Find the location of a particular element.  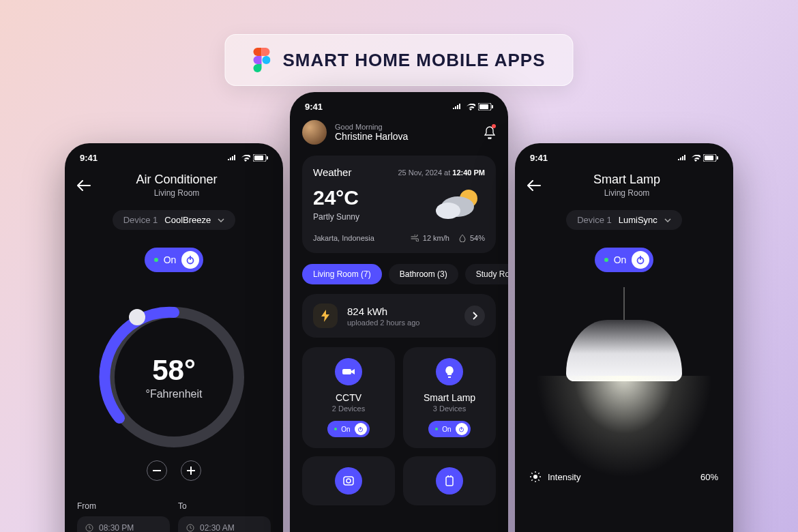

weather-card: Weather 25 Nov, 2024 at 12:40 PM 24°C Pa… is located at coordinates (399, 205).